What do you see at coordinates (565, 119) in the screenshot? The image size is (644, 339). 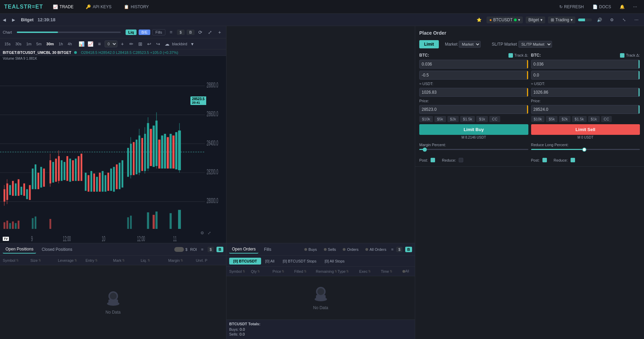 I see `quick-2k-sell: $2k` at bounding box center [565, 119].